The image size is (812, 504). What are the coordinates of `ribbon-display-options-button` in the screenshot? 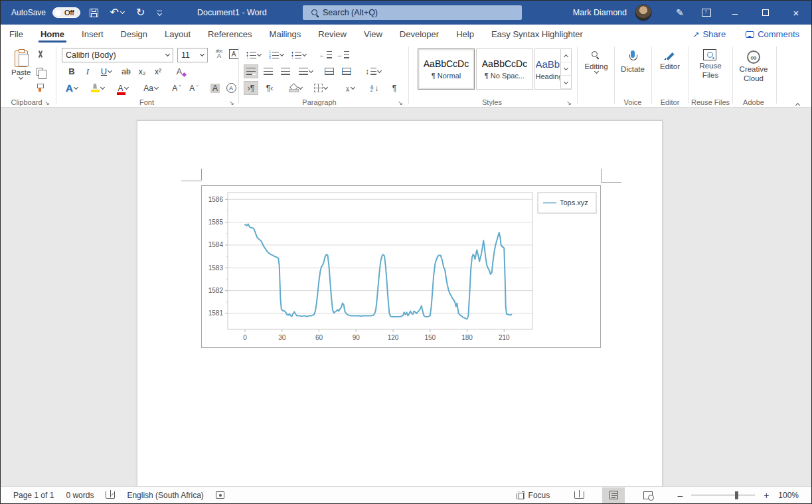 It's located at (706, 13).